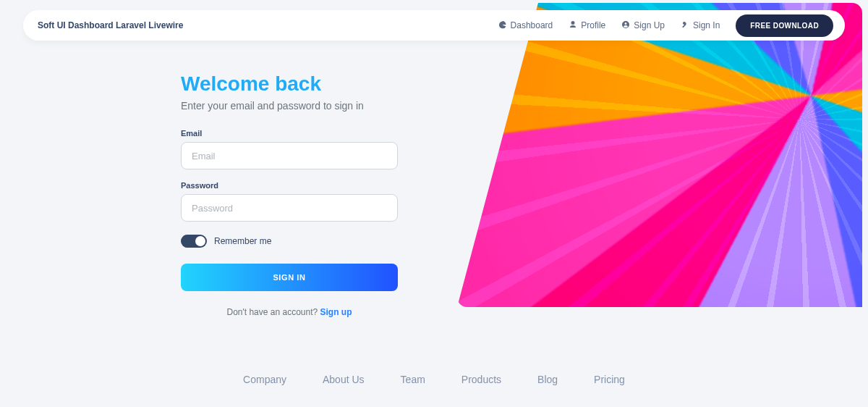 This screenshot has height=407, width=868. Describe the element at coordinates (700, 26) in the screenshot. I see `nav-signin: Sign In` at that location.